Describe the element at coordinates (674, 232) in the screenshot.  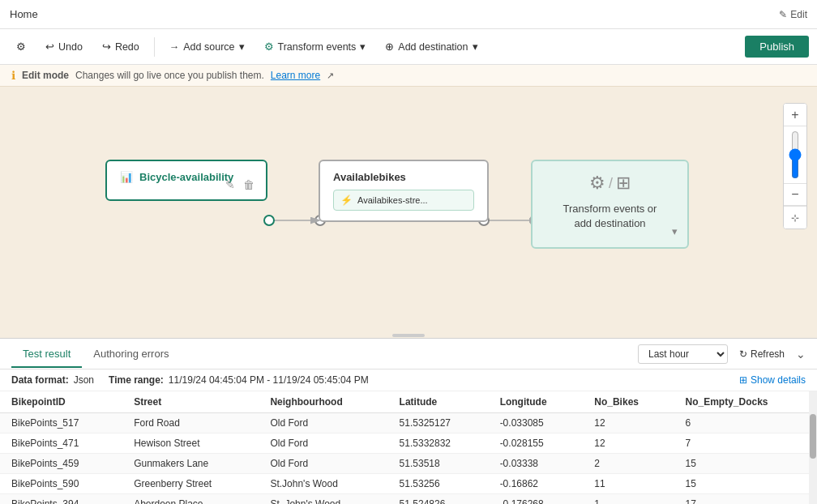
I see `destination-chevron-icon: ▾` at that location.